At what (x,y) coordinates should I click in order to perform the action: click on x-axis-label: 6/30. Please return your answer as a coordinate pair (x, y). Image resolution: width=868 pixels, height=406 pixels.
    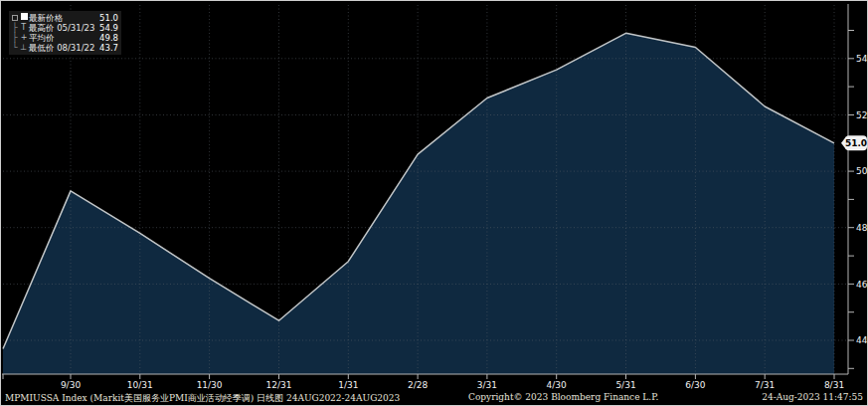
    Looking at the image, I should click on (695, 385).